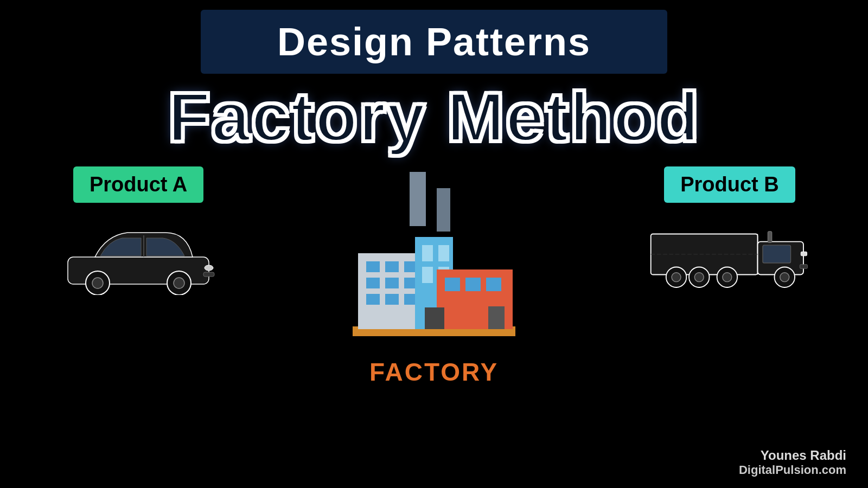 The image size is (868, 488). Describe the element at coordinates (793, 463) in the screenshot. I see `branding: Younes Rabdi DigitalPulsion.com` at that location.